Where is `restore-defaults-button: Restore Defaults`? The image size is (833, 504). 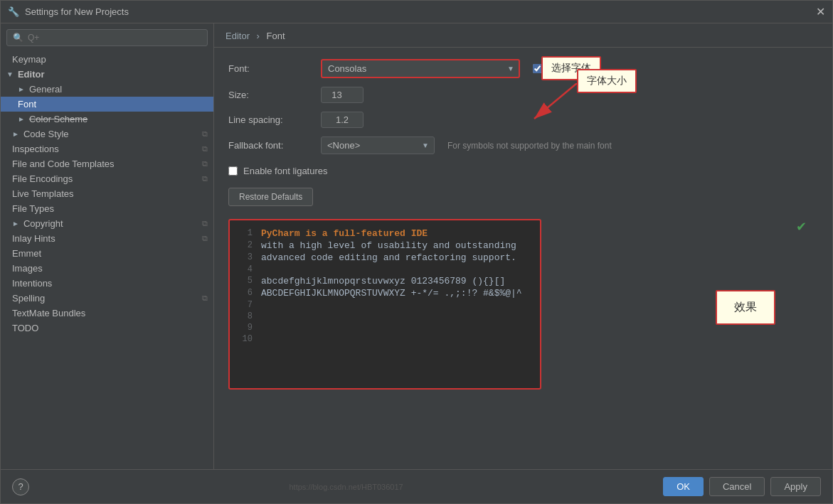 restore-defaults-button: Restore Defaults is located at coordinates (270, 197).